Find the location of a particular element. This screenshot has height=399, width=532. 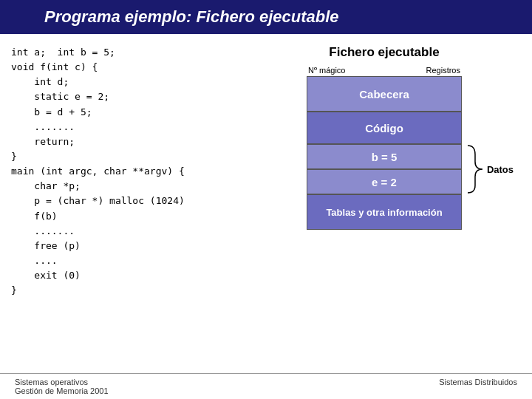

block-tablas: Tablas y otra información is located at coordinates (384, 212).